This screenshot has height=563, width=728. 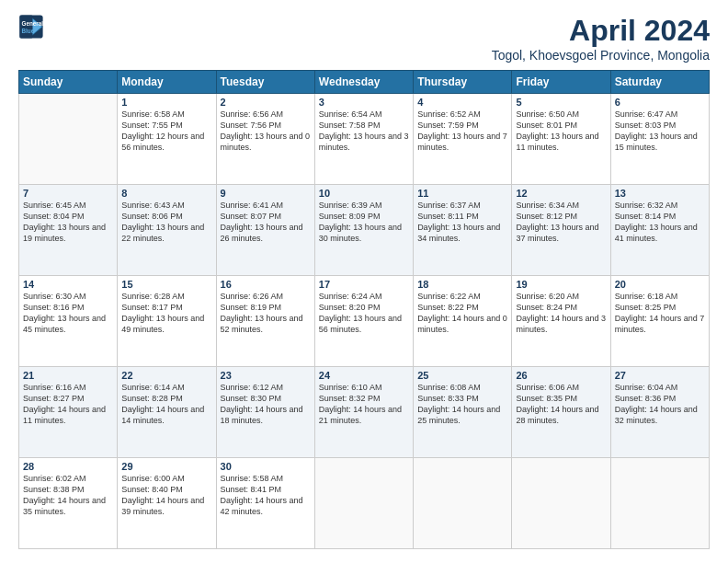 I want to click on day-number: 26, so click(x=561, y=375).